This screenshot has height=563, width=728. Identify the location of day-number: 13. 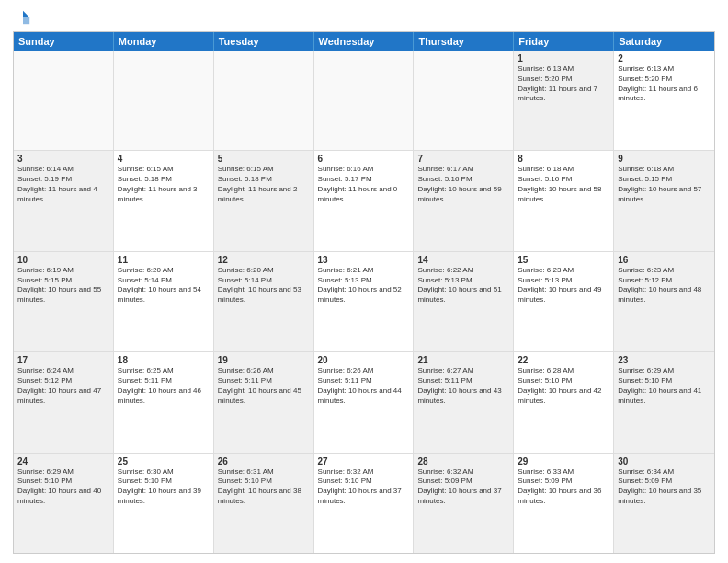
(364, 259).